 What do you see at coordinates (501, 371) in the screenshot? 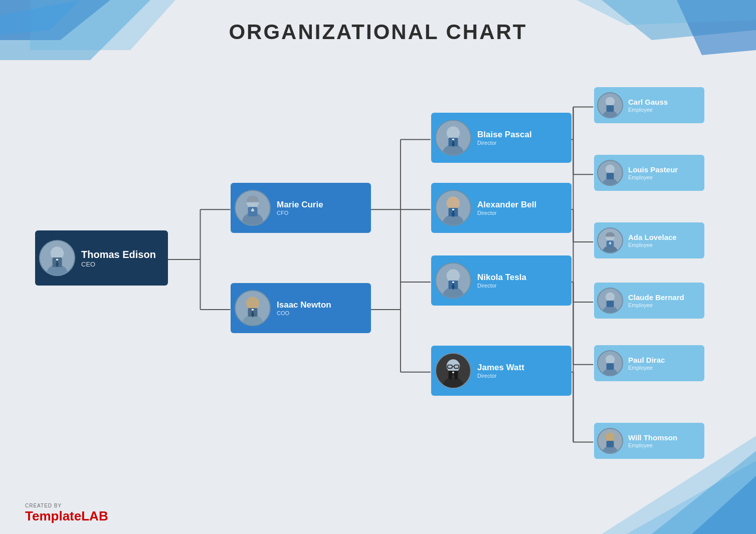
I see `director-watt-text: James Watt Director` at bounding box center [501, 371].